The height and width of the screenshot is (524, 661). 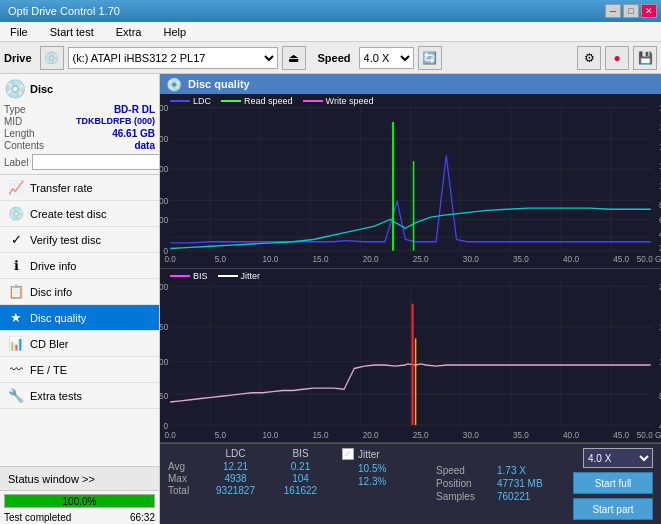 What do you see at coordinates (16, 214) in the screenshot?
I see `create-test-disc-icon: 💿` at bounding box center [16, 214].